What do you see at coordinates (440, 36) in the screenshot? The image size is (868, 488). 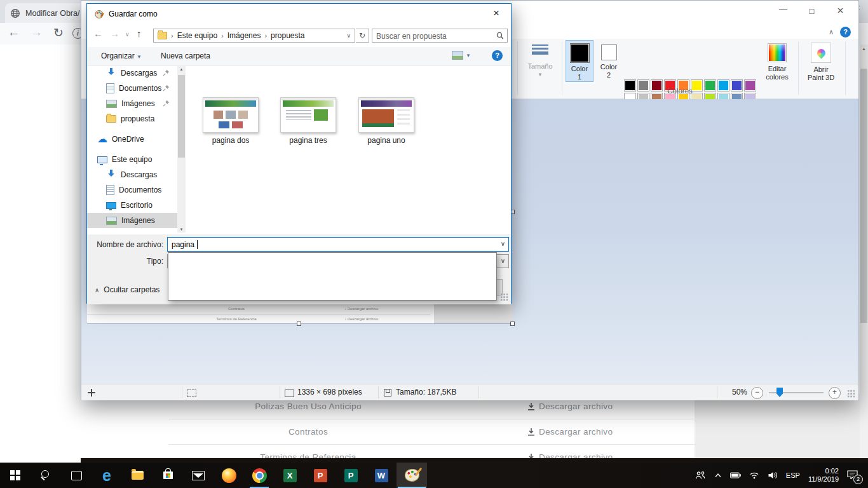 I see `search-box` at bounding box center [440, 36].